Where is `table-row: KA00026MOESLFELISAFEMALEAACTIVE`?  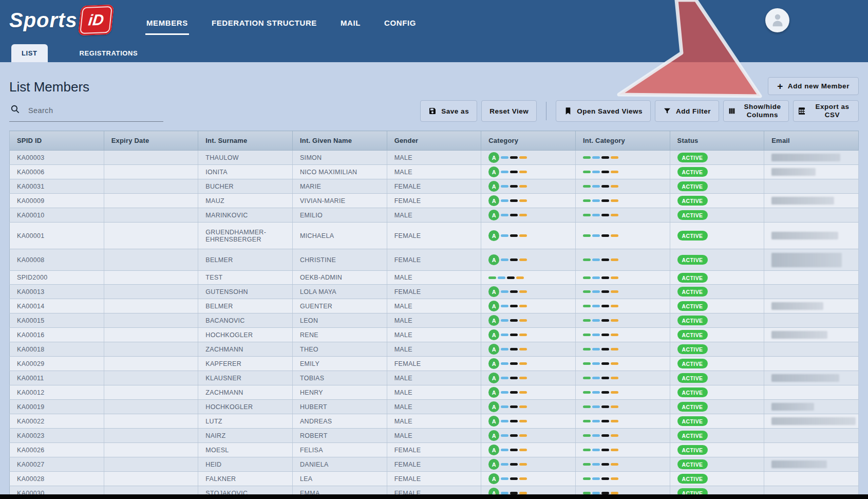
table-row: KA00026MOESLFELISAFEMALEAACTIVE is located at coordinates (435, 450).